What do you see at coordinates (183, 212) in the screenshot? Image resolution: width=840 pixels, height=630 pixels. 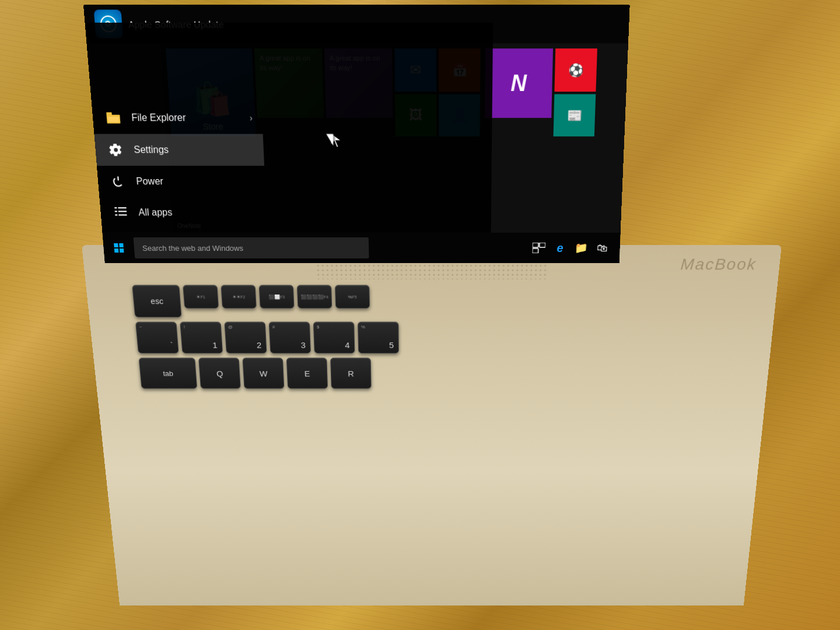 I see `start-menu-all-apps: All apps` at bounding box center [183, 212].